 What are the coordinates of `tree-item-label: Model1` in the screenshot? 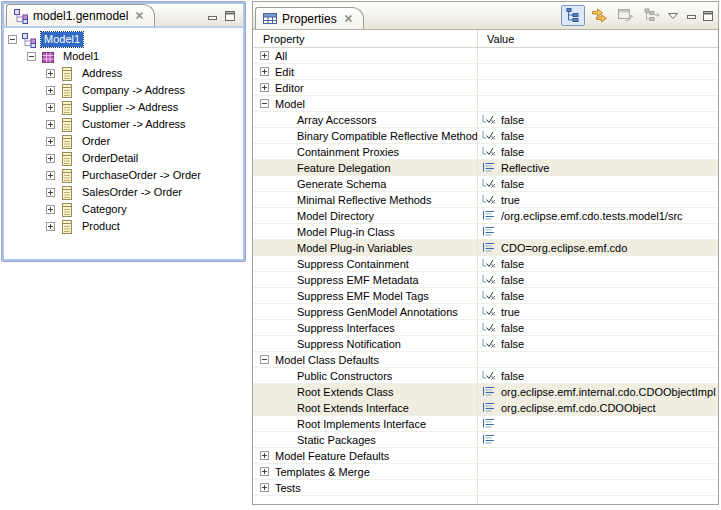 It's located at (81, 56).